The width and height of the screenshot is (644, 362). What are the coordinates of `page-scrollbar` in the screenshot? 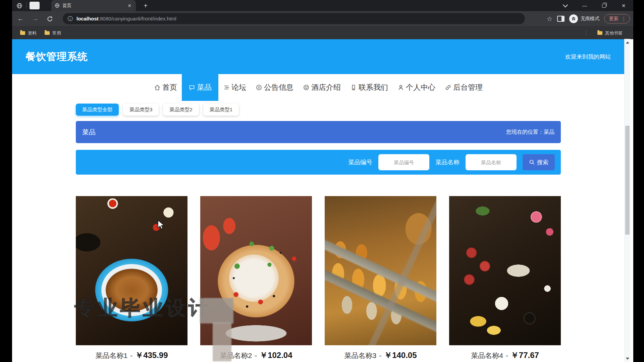 It's located at (627, 200).